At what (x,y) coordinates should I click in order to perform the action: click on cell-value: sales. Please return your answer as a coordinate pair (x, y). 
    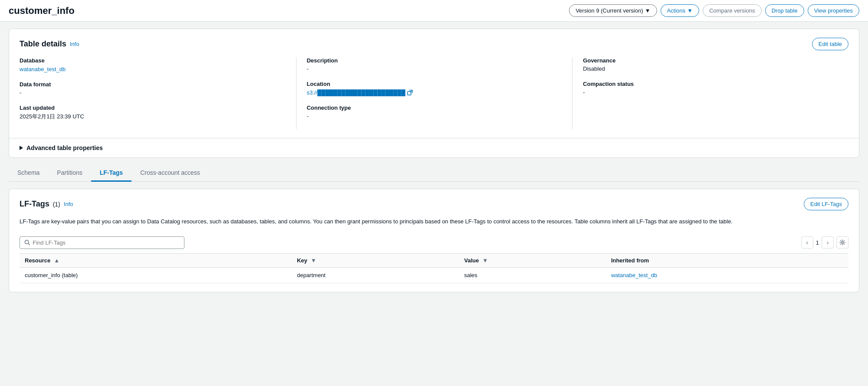
    Looking at the image, I should click on (532, 275).